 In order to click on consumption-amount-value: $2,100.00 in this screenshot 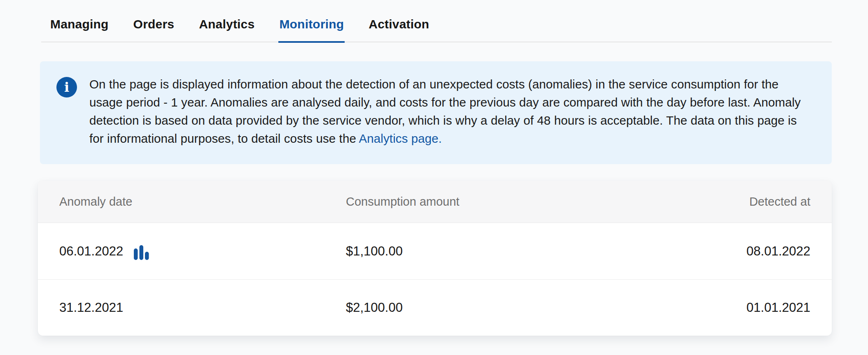, I will do `click(512, 308)`.